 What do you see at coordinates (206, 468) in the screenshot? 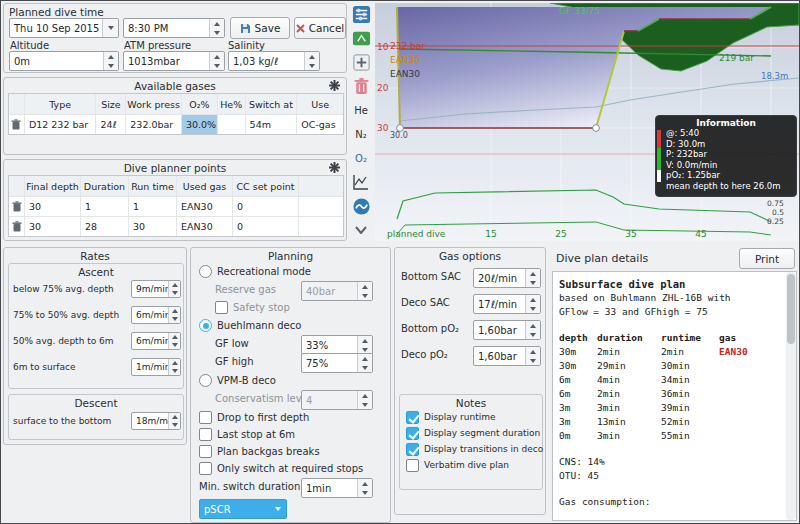
I see `only-switch-required-checkbox` at bounding box center [206, 468].